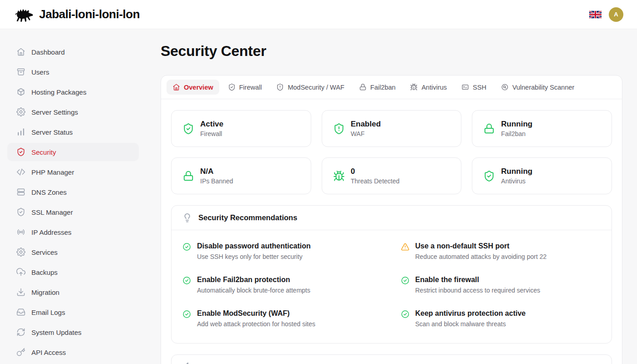  What do you see at coordinates (48, 52) in the screenshot?
I see `sidebar-item-label: Dashboard` at bounding box center [48, 52].